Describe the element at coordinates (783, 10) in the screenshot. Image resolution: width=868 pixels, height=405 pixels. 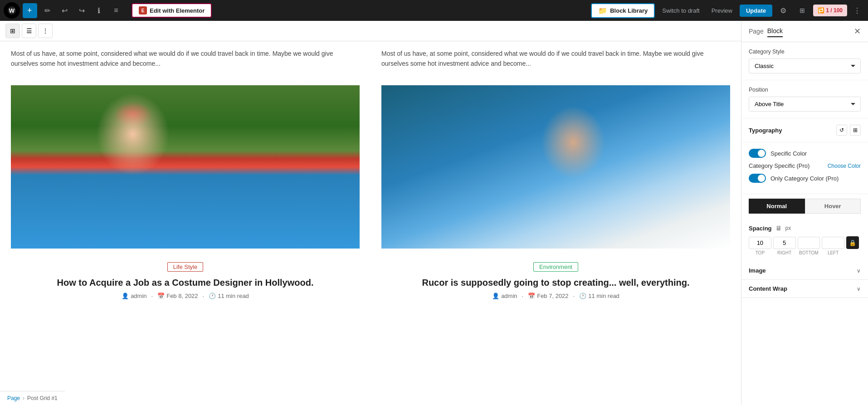
I see `settings-button: ⚙` at that location.